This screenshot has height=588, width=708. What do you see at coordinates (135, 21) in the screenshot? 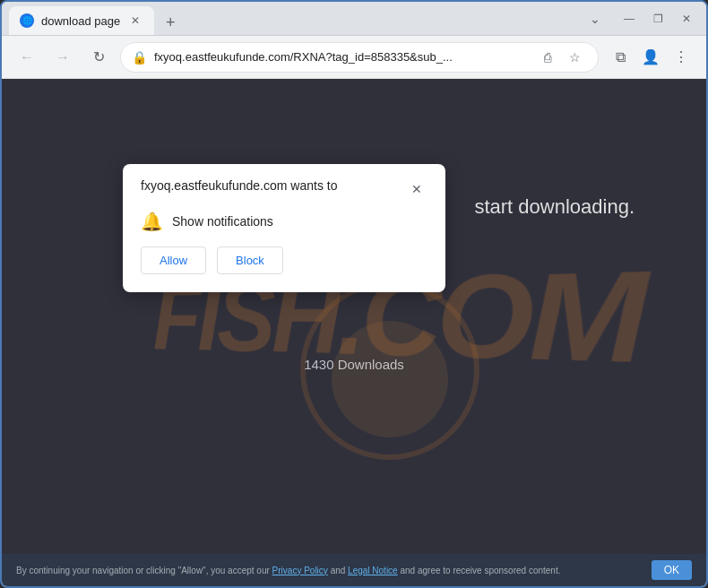
I see `tab-close-button: ✕` at bounding box center [135, 21].